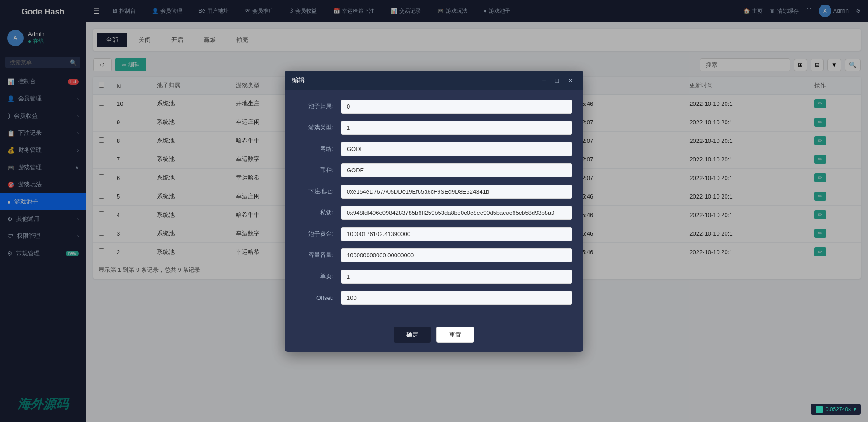 This screenshot has width=868, height=422. I want to click on form-row-game_type: 游戏类型:, so click(434, 128).